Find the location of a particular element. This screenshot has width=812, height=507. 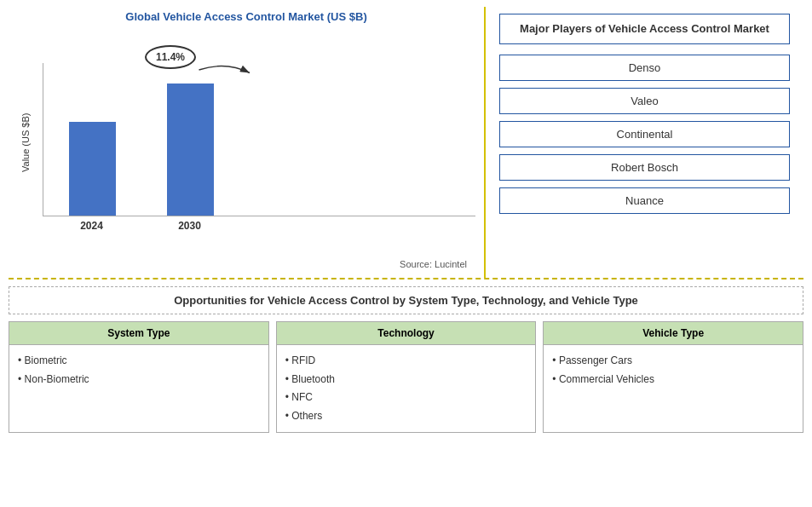

chart-title: Global Vehicle Access Control Market (US… is located at coordinates (246, 15).